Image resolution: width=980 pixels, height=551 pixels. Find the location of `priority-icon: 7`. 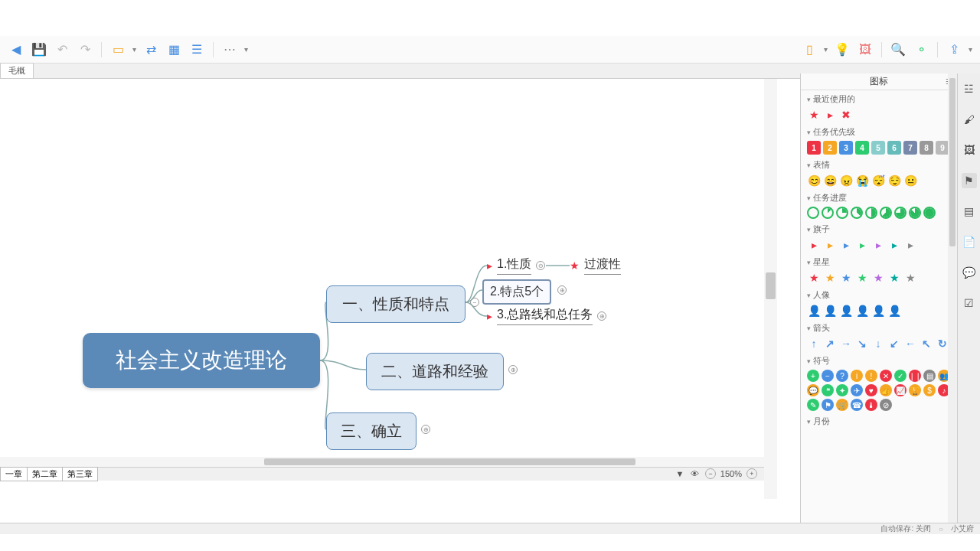

priority-icon: 7 is located at coordinates (910, 148).